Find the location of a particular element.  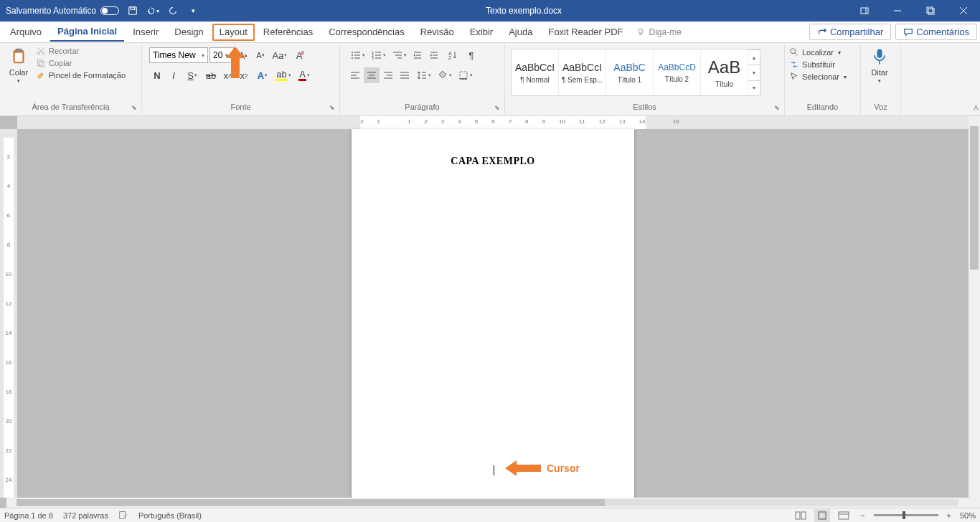

dictate-button: Ditar▾ is located at coordinates (880, 65).